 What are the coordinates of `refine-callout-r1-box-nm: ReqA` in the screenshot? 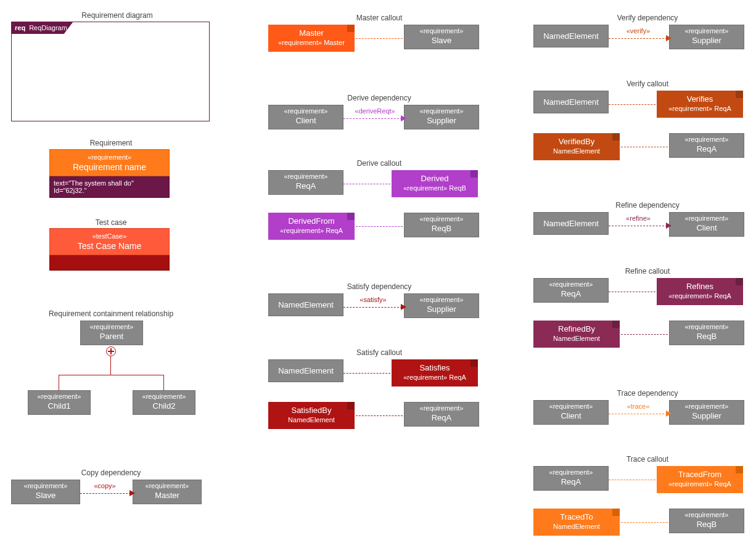 It's located at (571, 295).